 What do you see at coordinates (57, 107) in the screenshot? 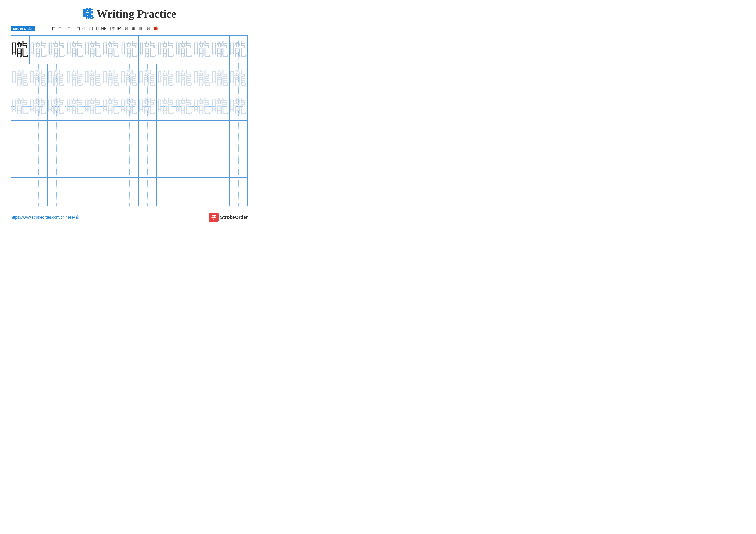
I see `grid-cell-3-3: 嚨` at bounding box center [57, 107].